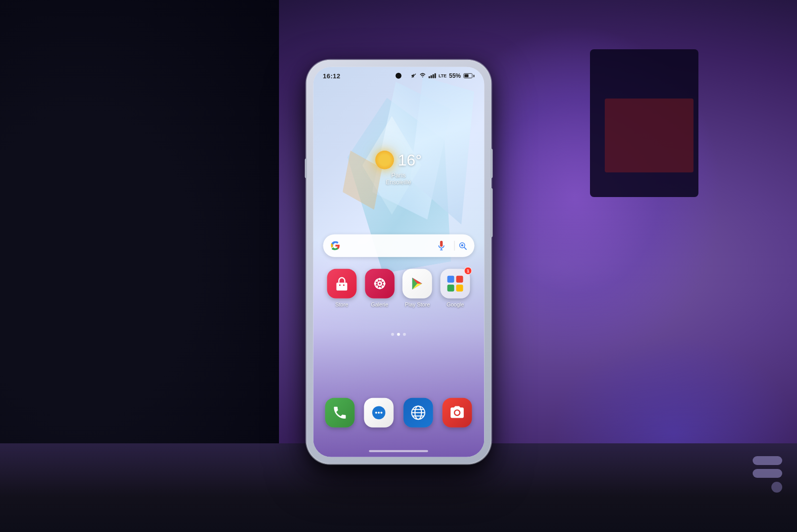 The height and width of the screenshot is (532, 797). What do you see at coordinates (457, 413) in the screenshot?
I see `dock-camera` at bounding box center [457, 413].